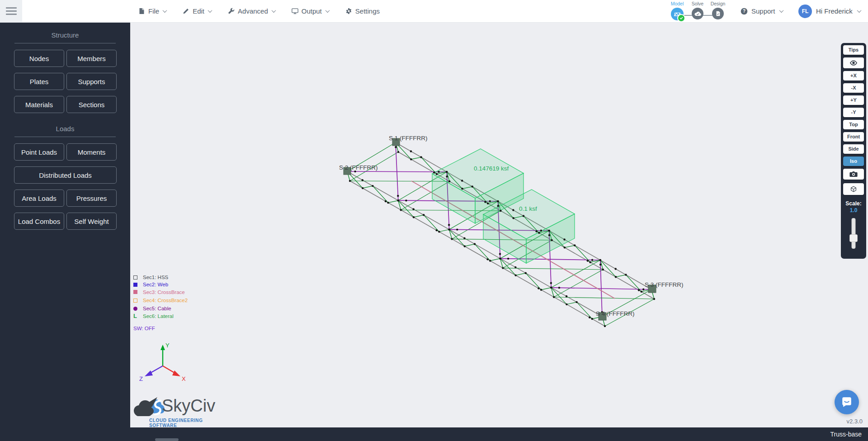 The height and width of the screenshot is (441, 868). What do you see at coordinates (231, 11) in the screenshot?
I see `wrench-icon` at bounding box center [231, 11].